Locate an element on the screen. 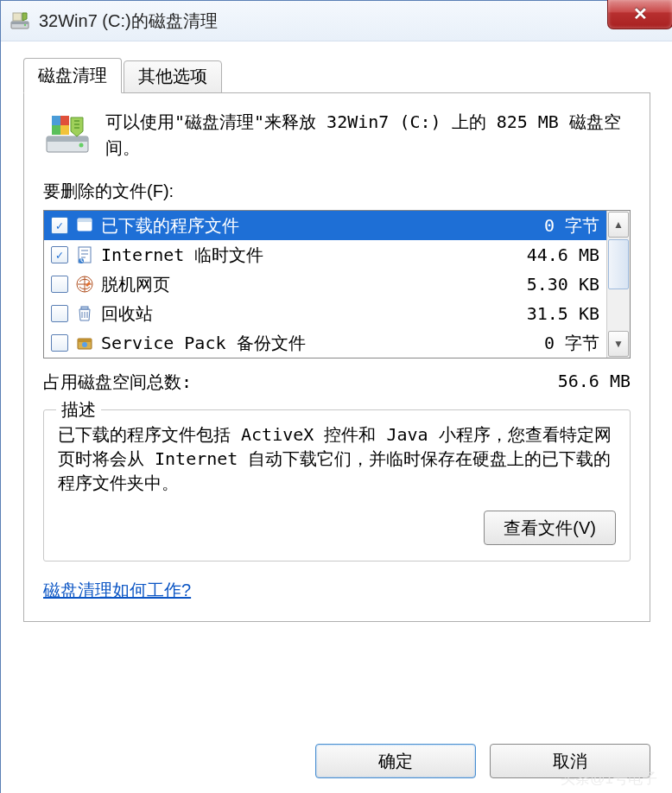 The image size is (672, 793). view-files-button: 查看文件(V) is located at coordinates (549, 528).